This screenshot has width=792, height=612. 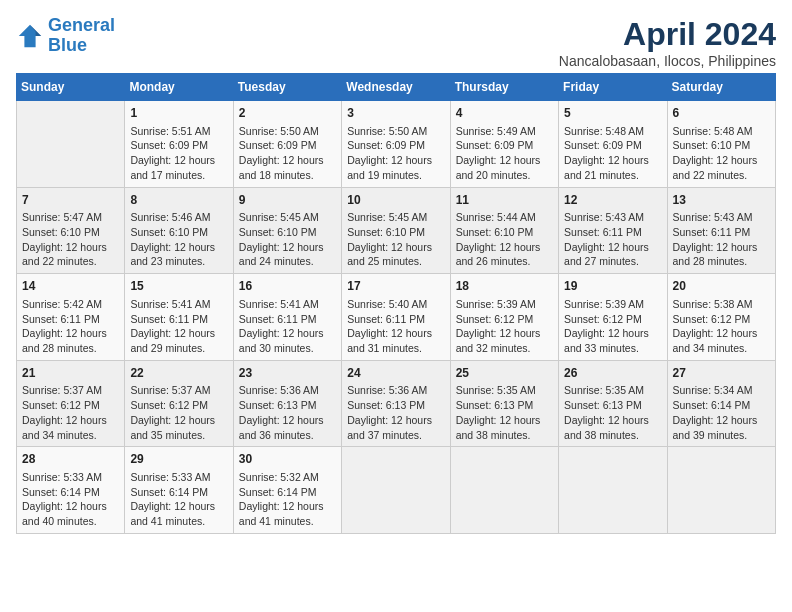 I want to click on day-info: Sunrise: 5:51 AMSunset: 6:09 PMDaylight:…, so click(x=178, y=154).